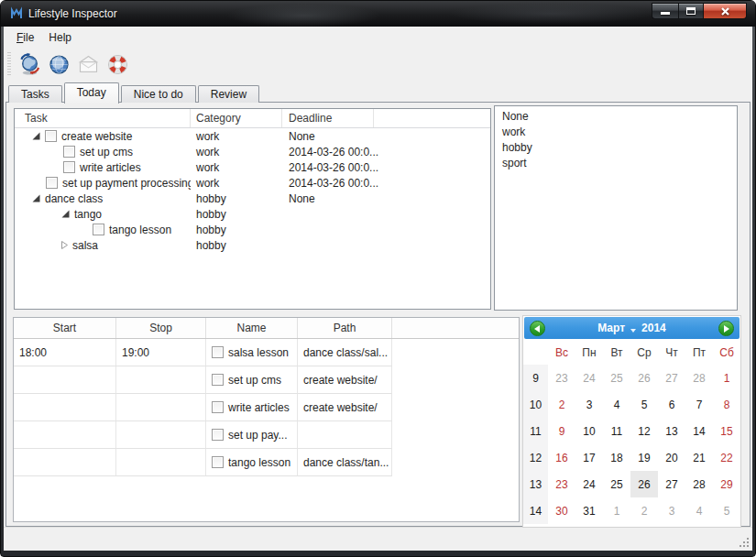 This screenshot has height=557, width=756. I want to click on day-cell: 30, so click(562, 511).